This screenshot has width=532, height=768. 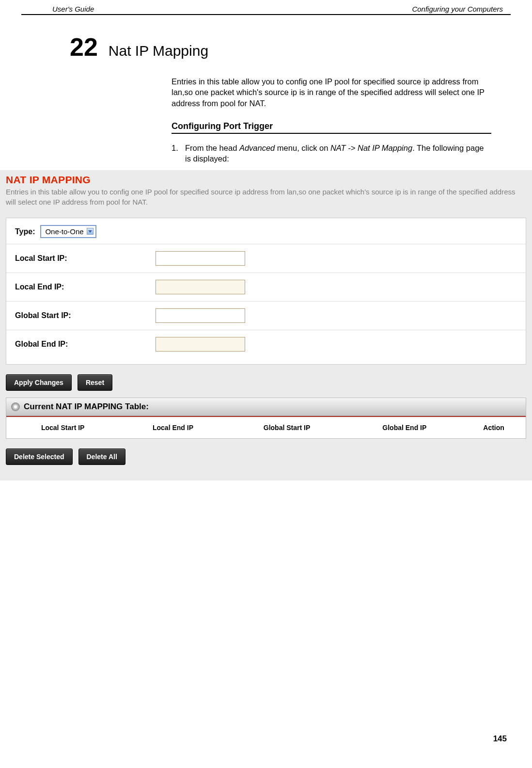 What do you see at coordinates (338, 153) in the screenshot?
I see `step-text: From the head Advanced menu, click on NA…` at bounding box center [338, 153].